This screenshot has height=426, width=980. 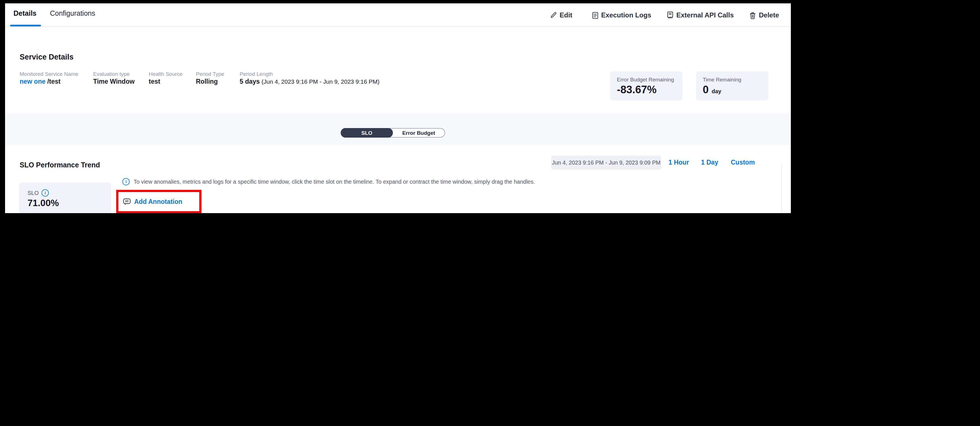 I want to click on toggle-slo: SLO, so click(x=367, y=132).